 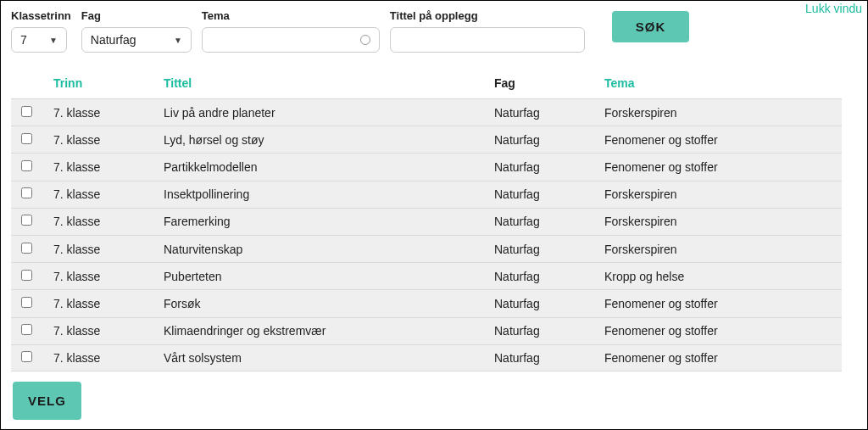 I want to click on table-row: 7. klassePartikkelmodellenNaturfagFenome…, so click(x=426, y=166).